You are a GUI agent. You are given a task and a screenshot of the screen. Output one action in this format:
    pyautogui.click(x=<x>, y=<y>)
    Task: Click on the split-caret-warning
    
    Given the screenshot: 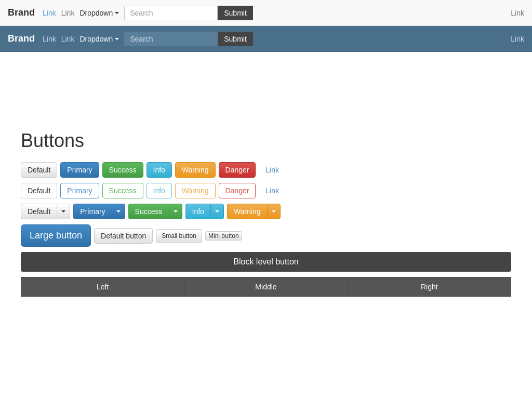 What is the action you would take?
    pyautogui.click(x=274, y=211)
    